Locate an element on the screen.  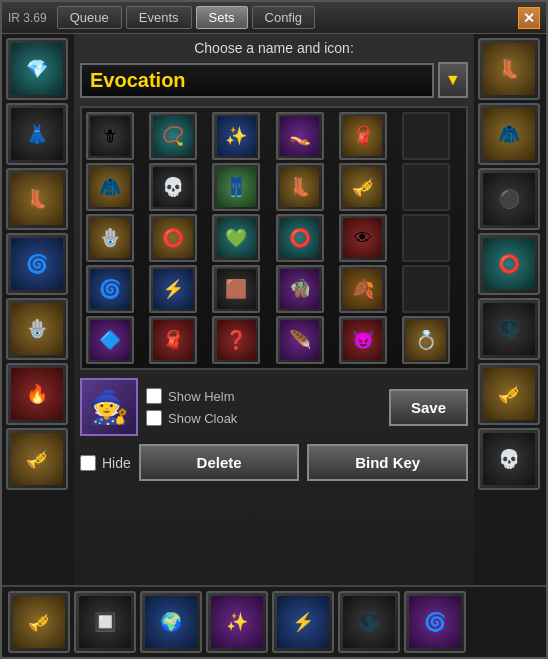
grid-icon-24-inner: 🔷 is located at coordinates (110, 340).